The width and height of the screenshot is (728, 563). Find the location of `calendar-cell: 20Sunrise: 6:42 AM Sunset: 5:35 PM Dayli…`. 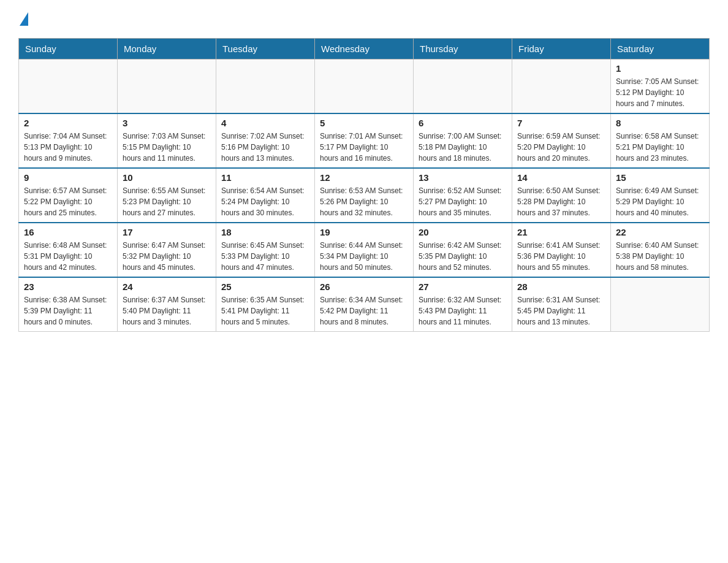

calendar-cell: 20Sunrise: 6:42 AM Sunset: 5:35 PM Dayli… is located at coordinates (463, 250).